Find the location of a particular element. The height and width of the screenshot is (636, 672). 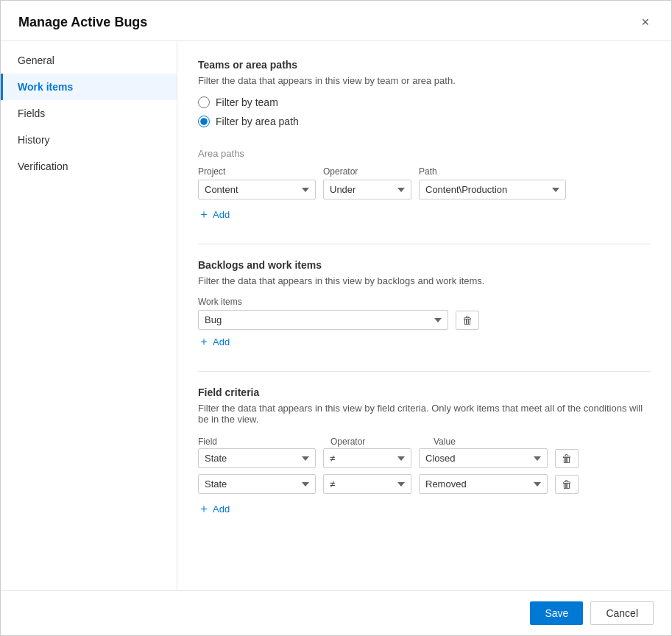

project-select: Content is located at coordinates (257, 190).